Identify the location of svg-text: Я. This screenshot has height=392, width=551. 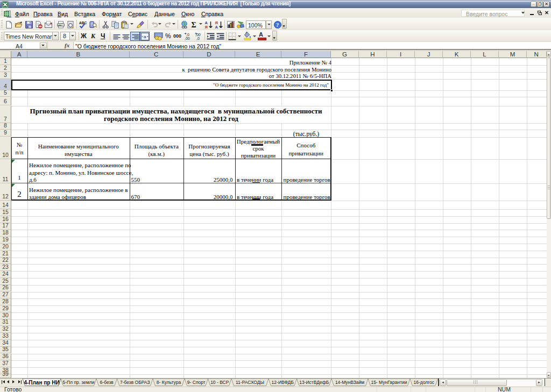
(207, 27).